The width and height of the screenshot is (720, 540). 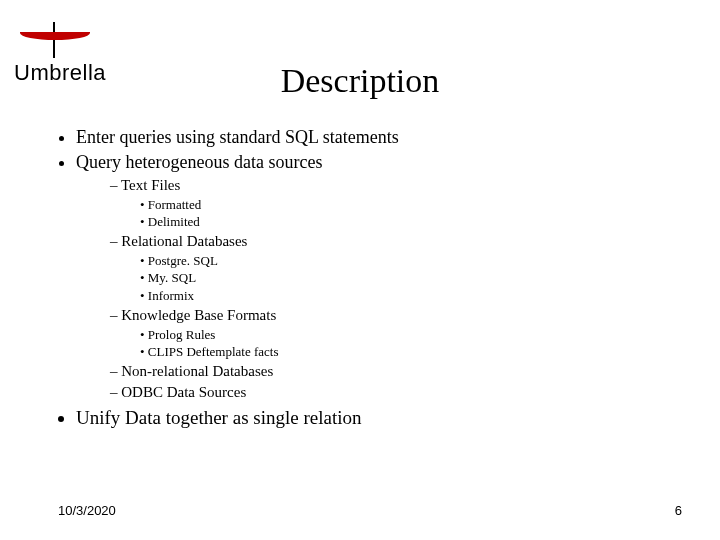 What do you see at coordinates (238, 137) in the screenshot?
I see `bullet-text: Enter queries using standard SQL stateme…` at bounding box center [238, 137].